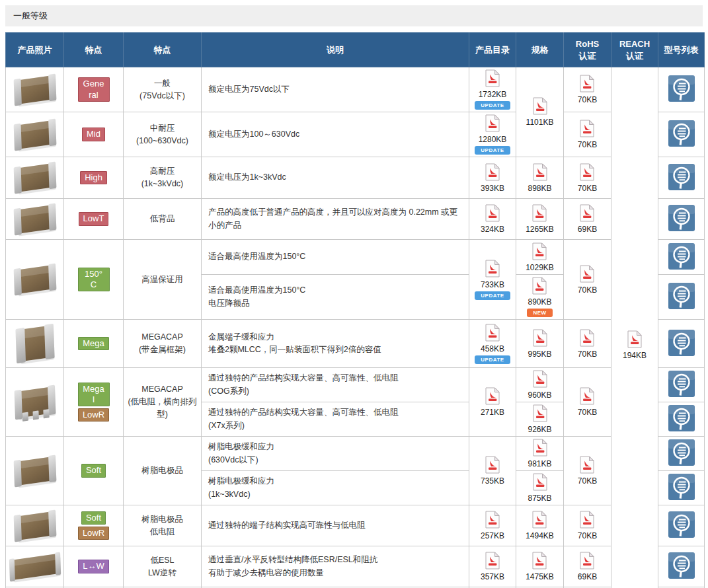  I want to click on catalog-pdf-link: 1732KBUPDATE, so click(492, 90).